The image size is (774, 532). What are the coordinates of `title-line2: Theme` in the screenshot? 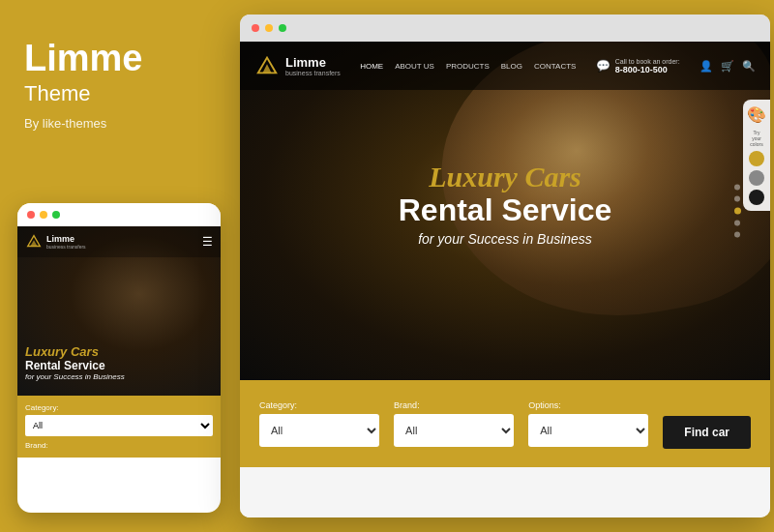 It's located at (116, 94).